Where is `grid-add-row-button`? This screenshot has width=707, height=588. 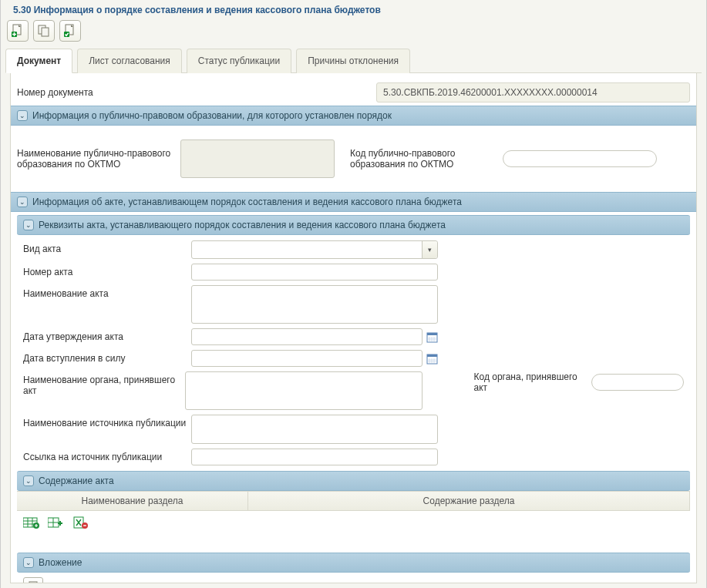 grid-add-row-button is located at coordinates (32, 522).